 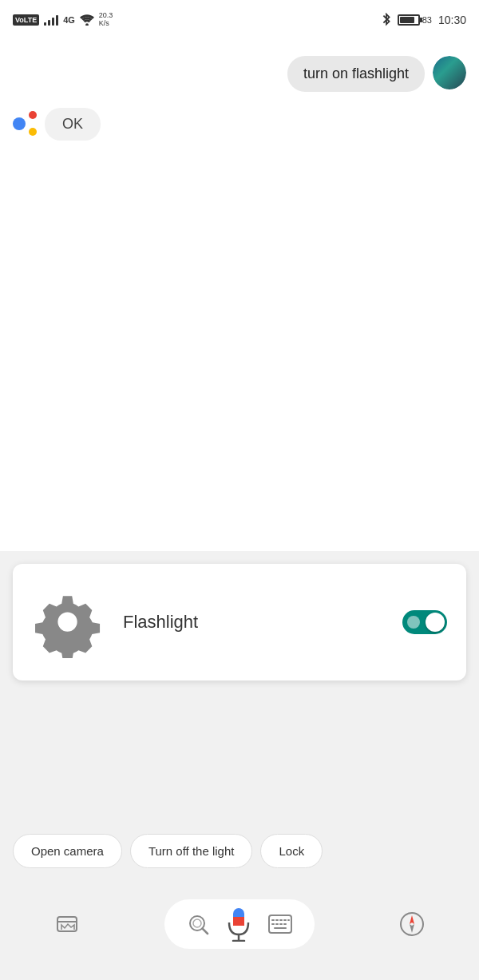 What do you see at coordinates (427, 20) in the screenshot?
I see `battery-percent: 83` at bounding box center [427, 20].